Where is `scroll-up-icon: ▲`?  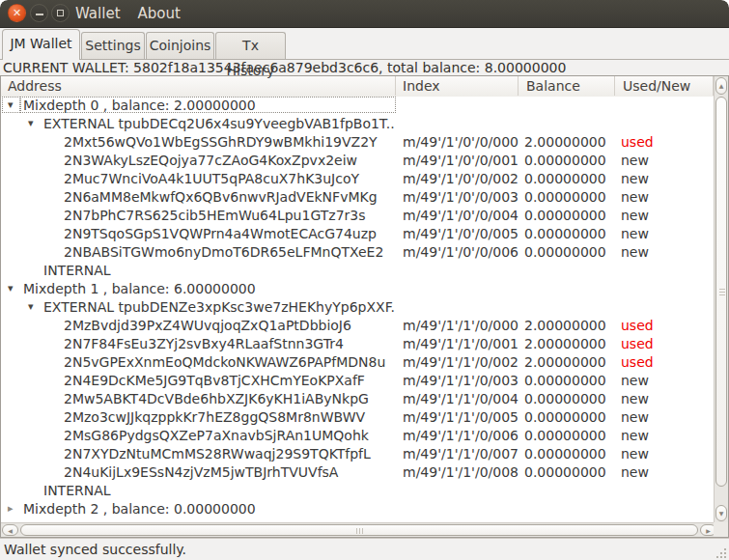 scroll-up-icon: ▲ is located at coordinates (721, 86).